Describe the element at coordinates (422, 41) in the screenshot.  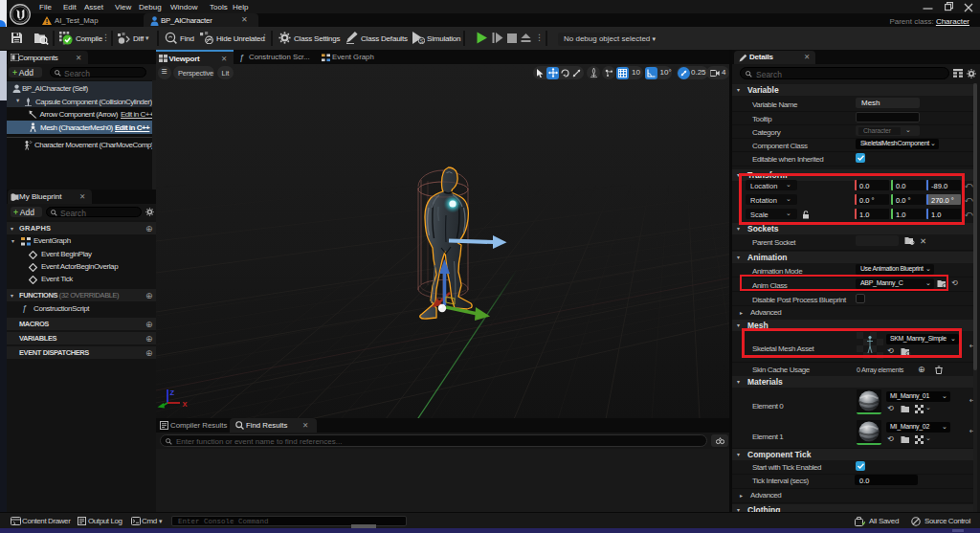
I see `svg-text: S` at that location.